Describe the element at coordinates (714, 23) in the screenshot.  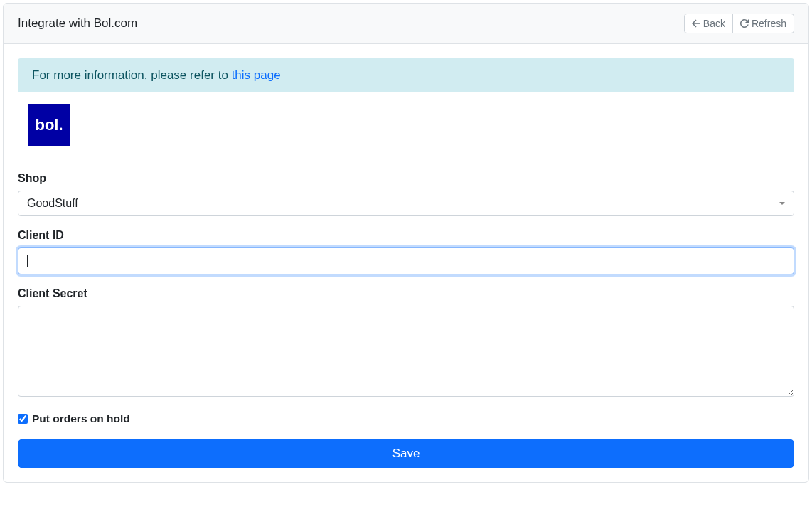
I see `back-button-label: Back` at that location.